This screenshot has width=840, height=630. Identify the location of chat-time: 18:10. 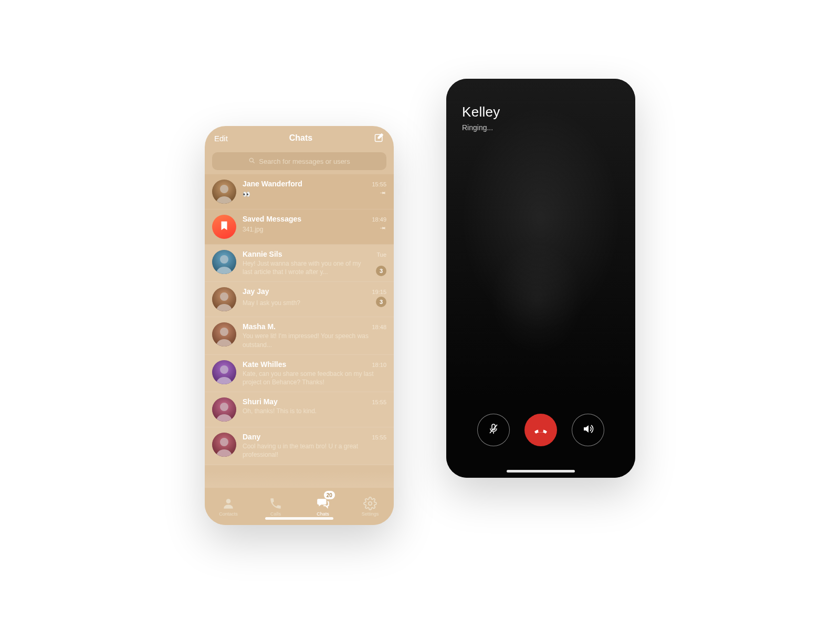
(379, 365).